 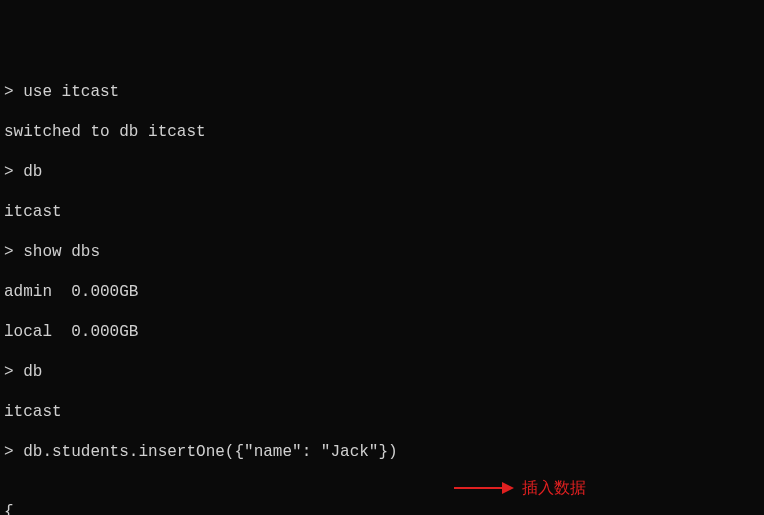 What do you see at coordinates (382, 132) in the screenshot?
I see `terminal-line: switched to db itcast` at bounding box center [382, 132].